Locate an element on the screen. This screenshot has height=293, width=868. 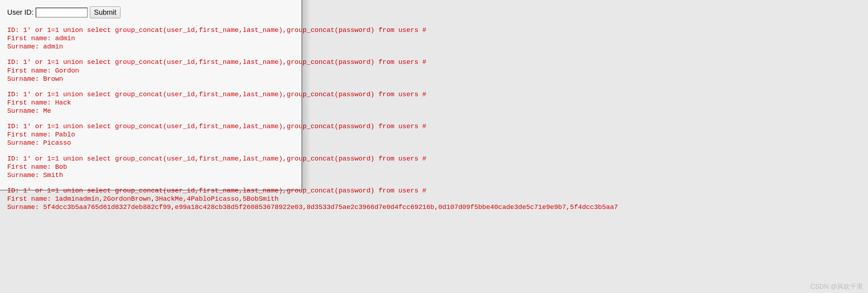
result-firstname-line: First name: Pablo is located at coordinates (151, 135).